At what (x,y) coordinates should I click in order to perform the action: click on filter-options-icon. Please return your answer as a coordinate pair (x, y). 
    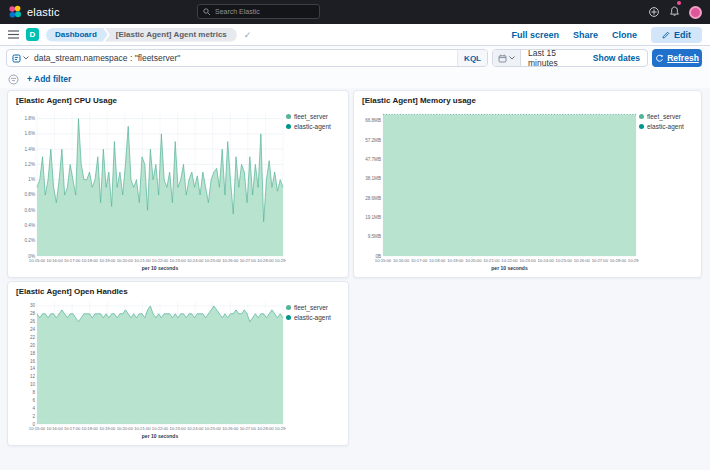
    Looking at the image, I should click on (14, 80).